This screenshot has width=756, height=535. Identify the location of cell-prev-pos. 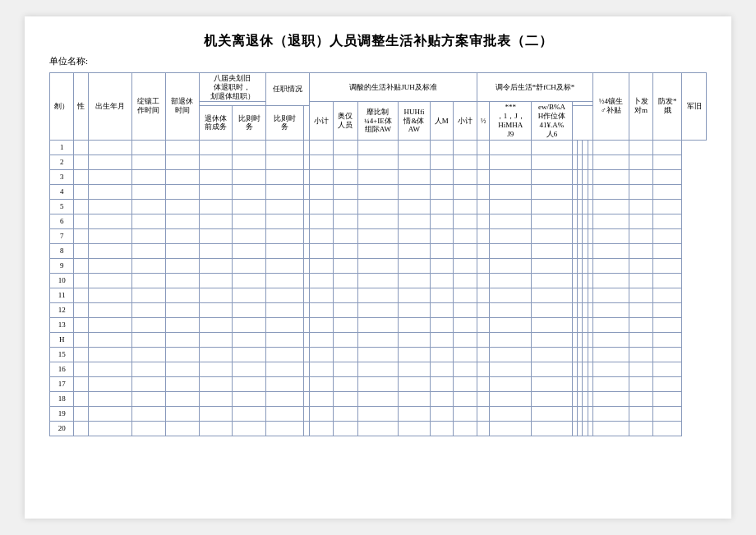
(215, 147).